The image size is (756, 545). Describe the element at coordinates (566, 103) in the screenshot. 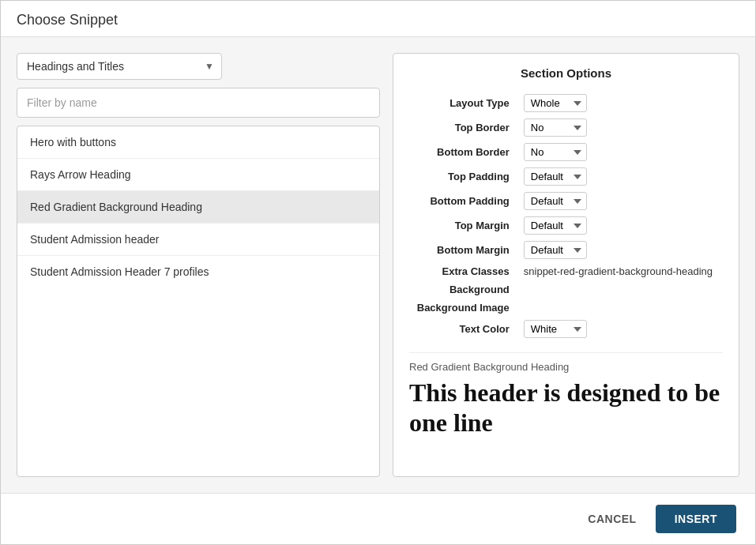

I see `table-row: Layout Type Whole Left Right` at that location.